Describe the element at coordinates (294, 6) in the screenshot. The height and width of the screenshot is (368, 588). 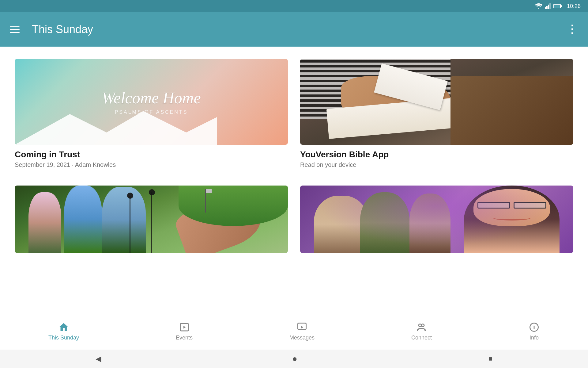
I see `status-bar: 10:26` at that location.